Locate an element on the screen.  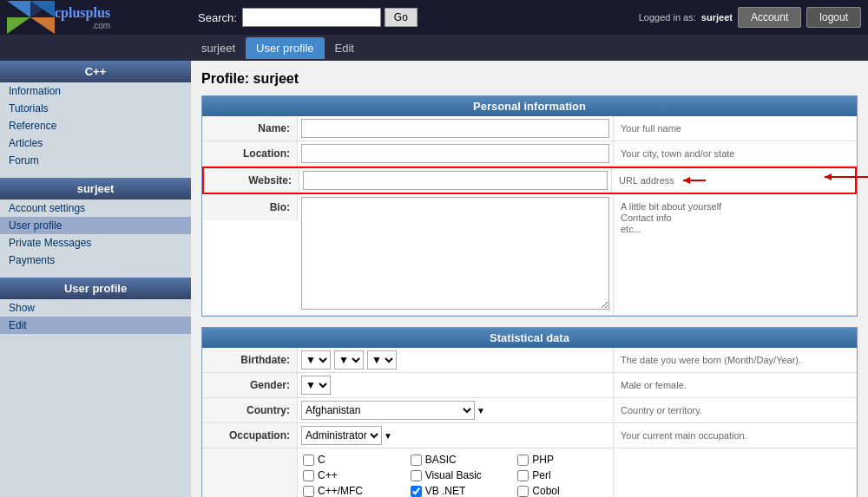
bio-input is located at coordinates (455, 253).